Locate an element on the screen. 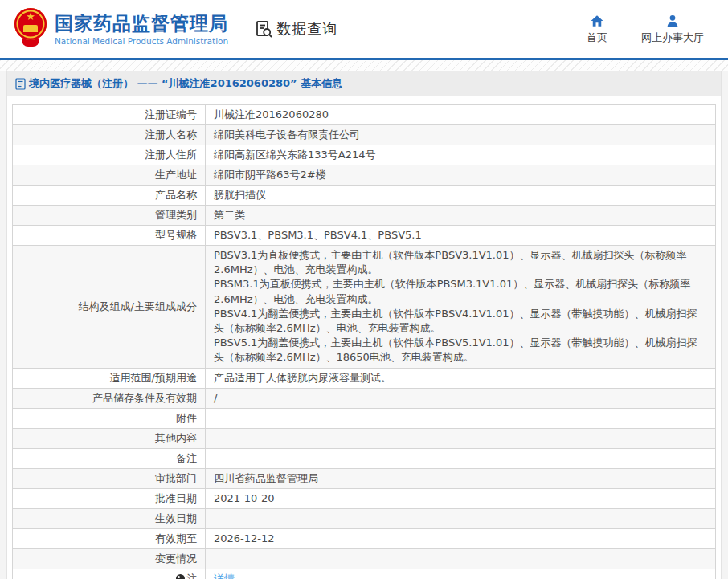 The height and width of the screenshot is (579, 728). breadcrumb: 境内医疗器械（注册） —— “川械注准20162060280” 基本信息 is located at coordinates (364, 84).